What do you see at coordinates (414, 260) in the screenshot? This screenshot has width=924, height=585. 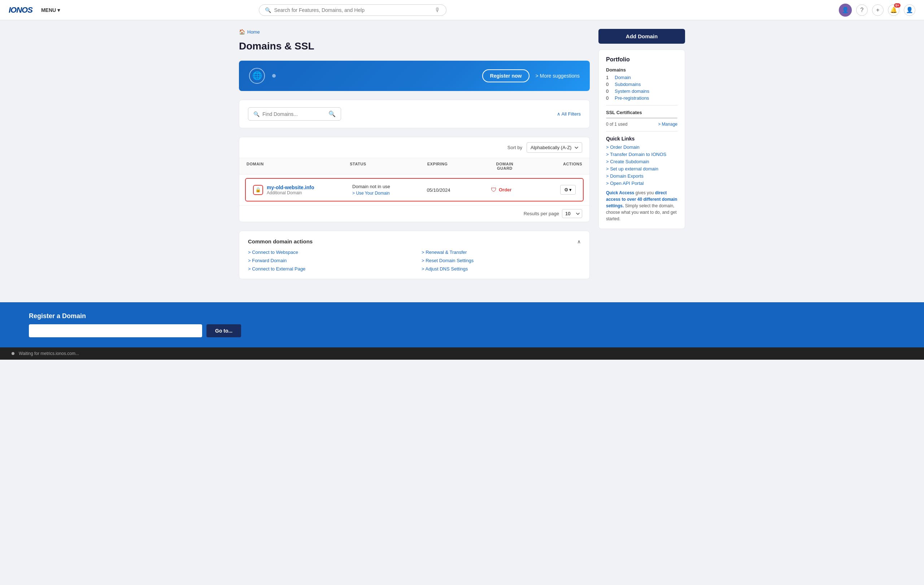 I see `actions-grid: > Connect to Webspace > Renewal & Transf…` at bounding box center [414, 260].